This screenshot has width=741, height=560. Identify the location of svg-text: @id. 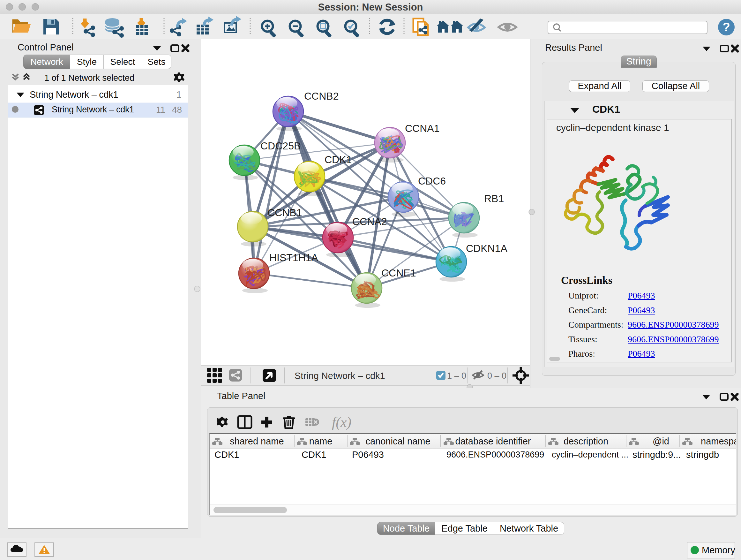
(661, 441).